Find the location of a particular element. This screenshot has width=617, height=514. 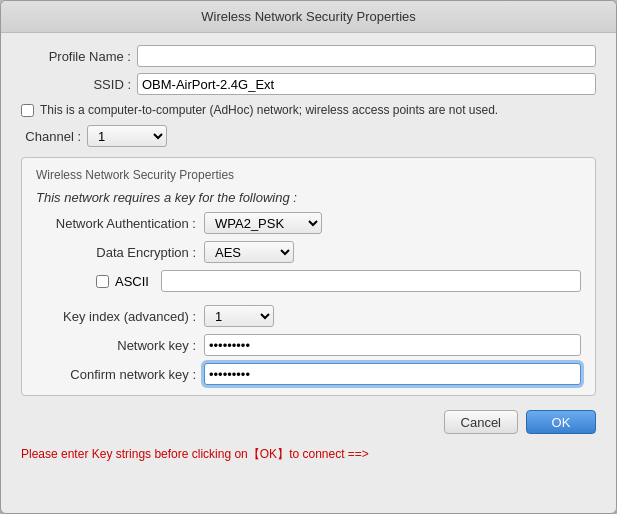

network-key-input is located at coordinates (392, 345).